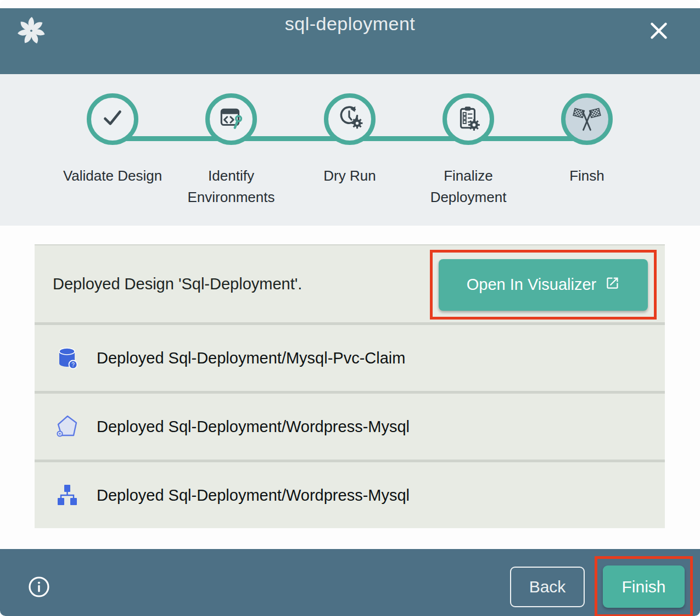  I want to click on external-link-icon, so click(613, 285).